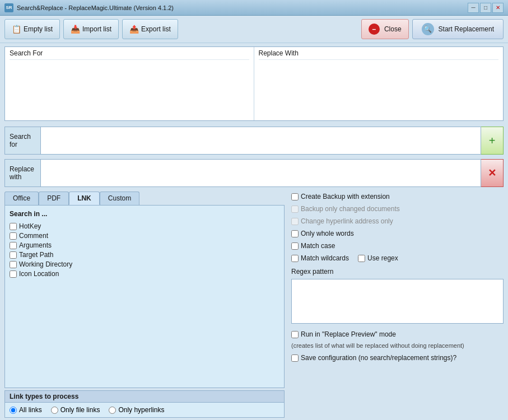  I want to click on checkbox-icon-location-row: Icon Location, so click(145, 274).